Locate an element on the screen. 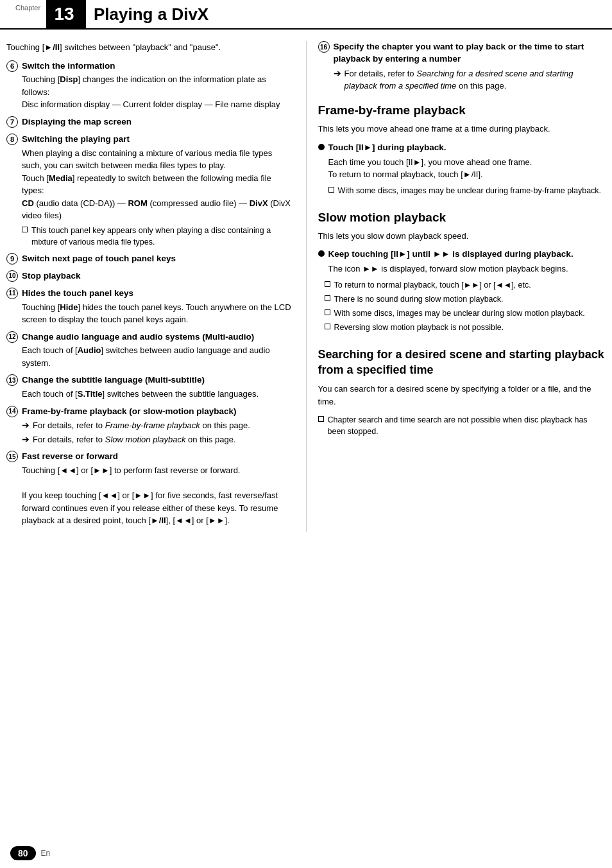  item-6: 6 Switch the information Touching [Disp]… is located at coordinates (150, 86).